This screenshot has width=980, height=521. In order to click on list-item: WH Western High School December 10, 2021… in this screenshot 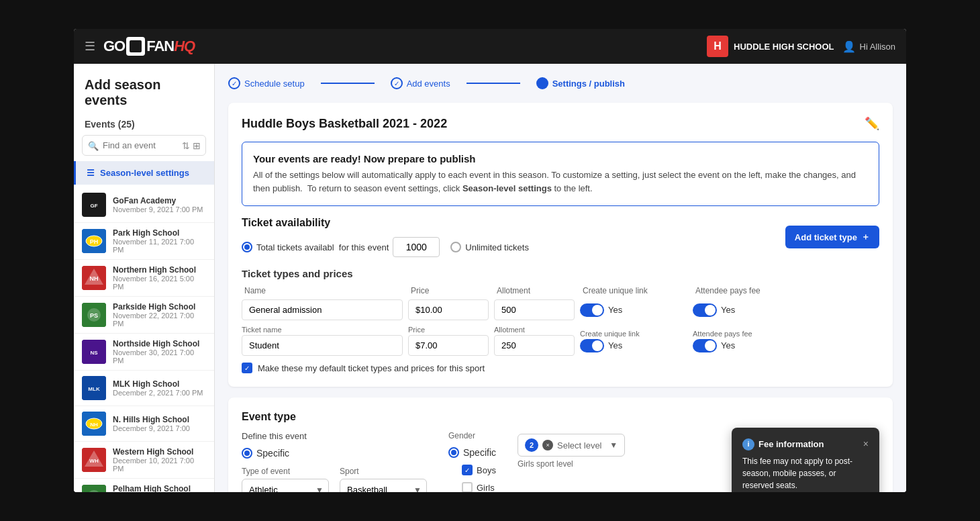, I will do `click(144, 461)`.